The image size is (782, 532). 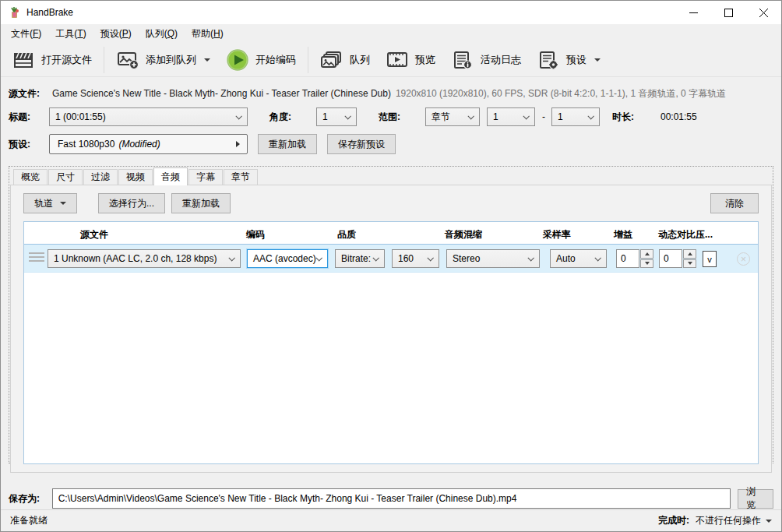 I want to click on tab-summary: 概览, so click(x=30, y=177).